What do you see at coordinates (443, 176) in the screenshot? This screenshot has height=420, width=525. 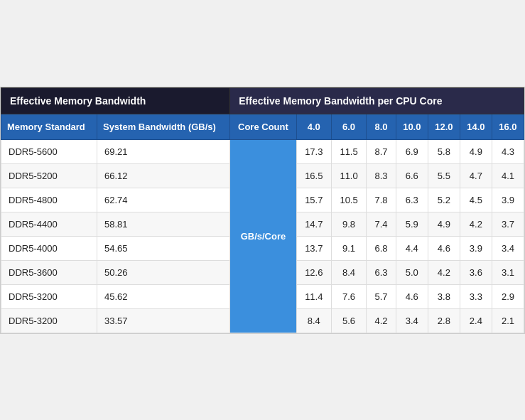 I see `value-cell-col4: 5.5` at bounding box center [443, 176].